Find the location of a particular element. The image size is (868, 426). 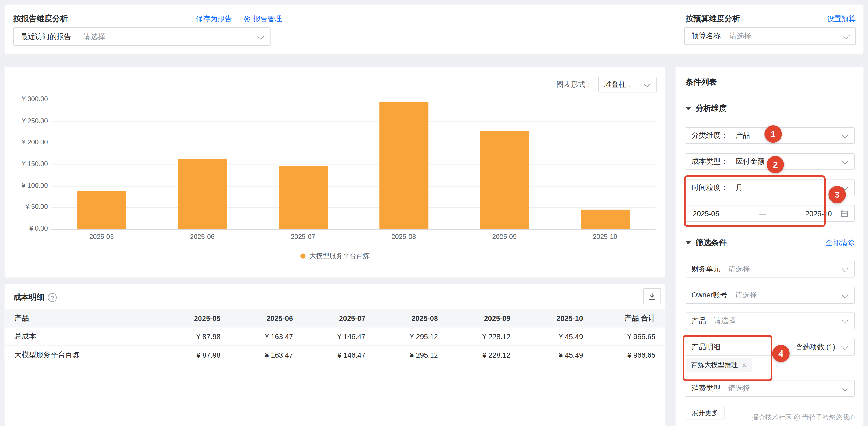

save-as-report-link: 保存为报告 is located at coordinates (214, 19).